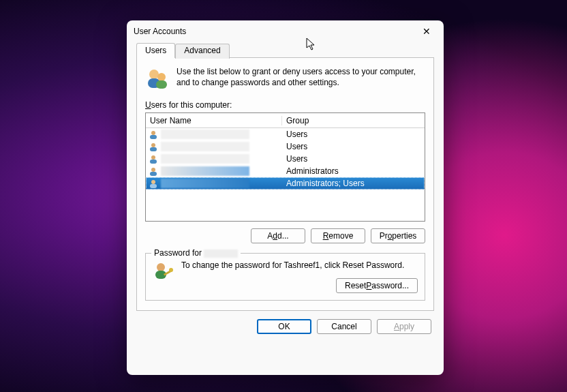  Describe the element at coordinates (344, 327) in the screenshot. I see `cancel-button: Cancel` at that location.